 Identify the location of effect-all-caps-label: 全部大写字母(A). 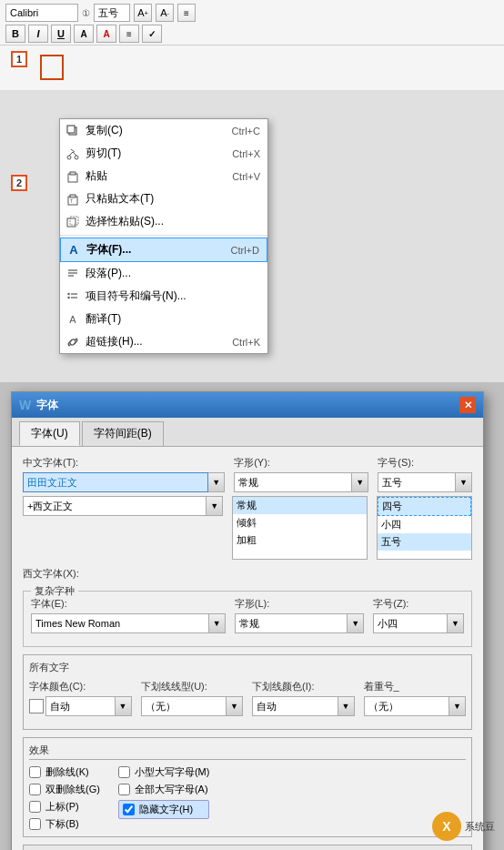
(171, 790).